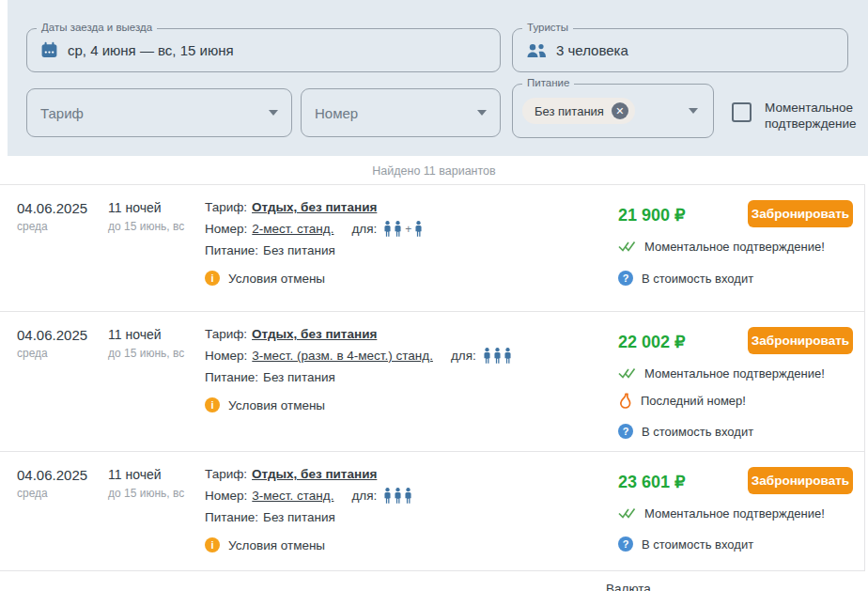 Image resolution: width=868 pixels, height=591 pixels. I want to click on room-link: 2-мест. станд., so click(293, 229).